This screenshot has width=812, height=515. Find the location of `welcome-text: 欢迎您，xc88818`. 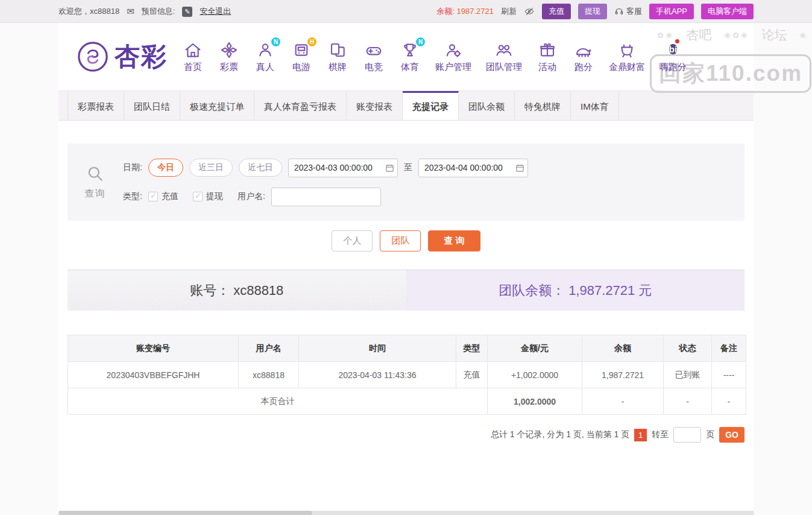

welcome-text: 欢迎您，xc88818 is located at coordinates (89, 11).